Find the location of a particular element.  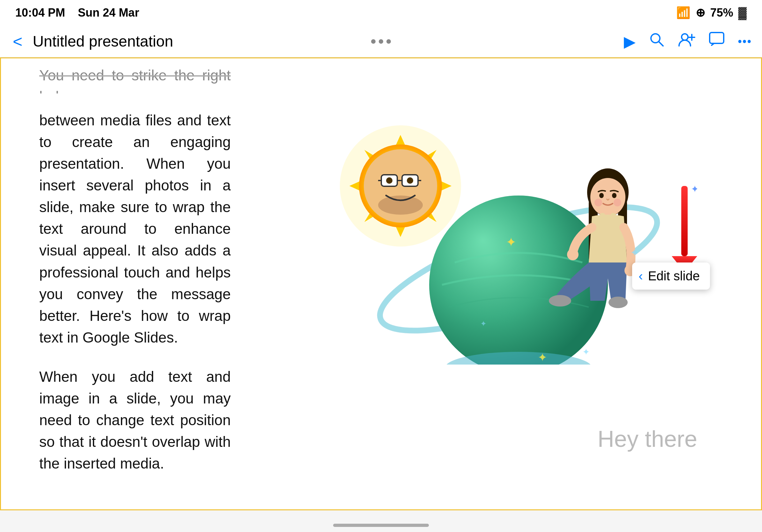

hey-there-text: Hey there is located at coordinates (648, 439).